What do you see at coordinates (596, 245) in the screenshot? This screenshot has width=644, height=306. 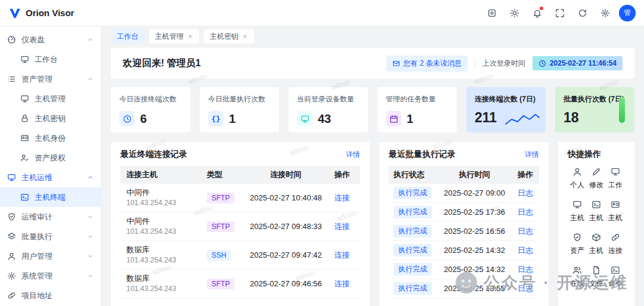 I see `quick-action-host-4: 主机` at bounding box center [596, 245].